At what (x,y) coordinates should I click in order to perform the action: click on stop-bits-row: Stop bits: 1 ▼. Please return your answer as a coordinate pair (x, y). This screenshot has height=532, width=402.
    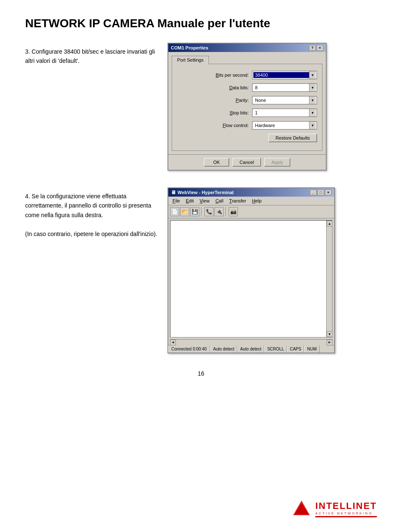
    Looking at the image, I should click on (247, 113).